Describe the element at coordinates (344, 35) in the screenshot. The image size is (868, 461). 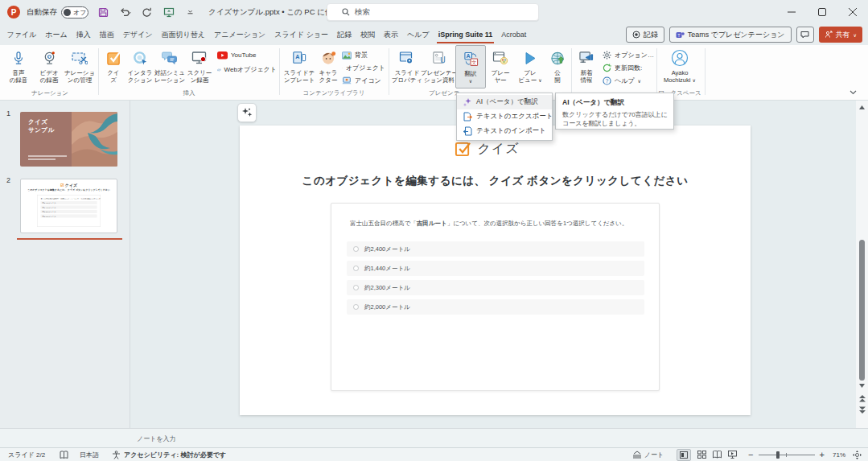
I see `tab-record: 記録` at that location.